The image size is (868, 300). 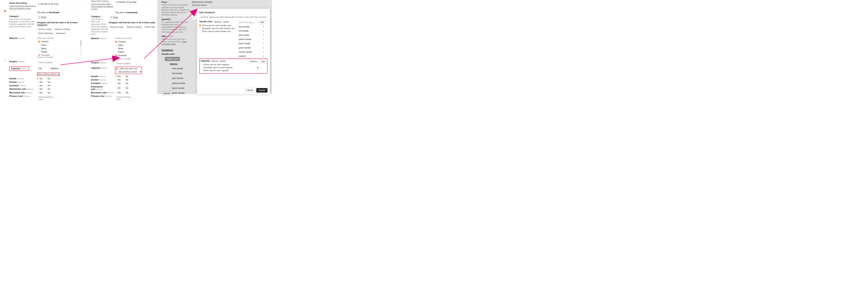 What do you see at coordinates (250, 90) in the screenshot?
I see `modal-cancel-button: Cancel` at bounding box center [250, 90].